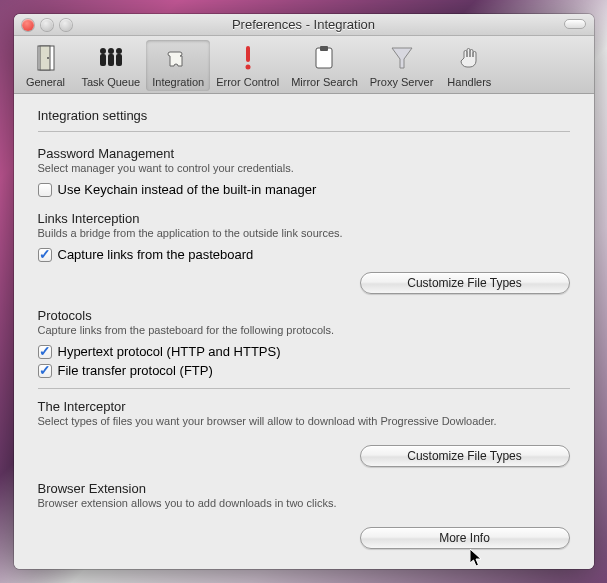  What do you see at coordinates (324, 82) in the screenshot?
I see `toolbar-label: Mirror Search` at bounding box center [324, 82].